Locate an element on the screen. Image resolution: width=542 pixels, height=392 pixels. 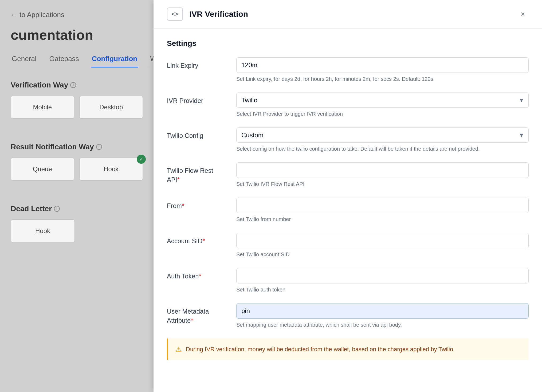
auth-token-input is located at coordinates (382, 276).